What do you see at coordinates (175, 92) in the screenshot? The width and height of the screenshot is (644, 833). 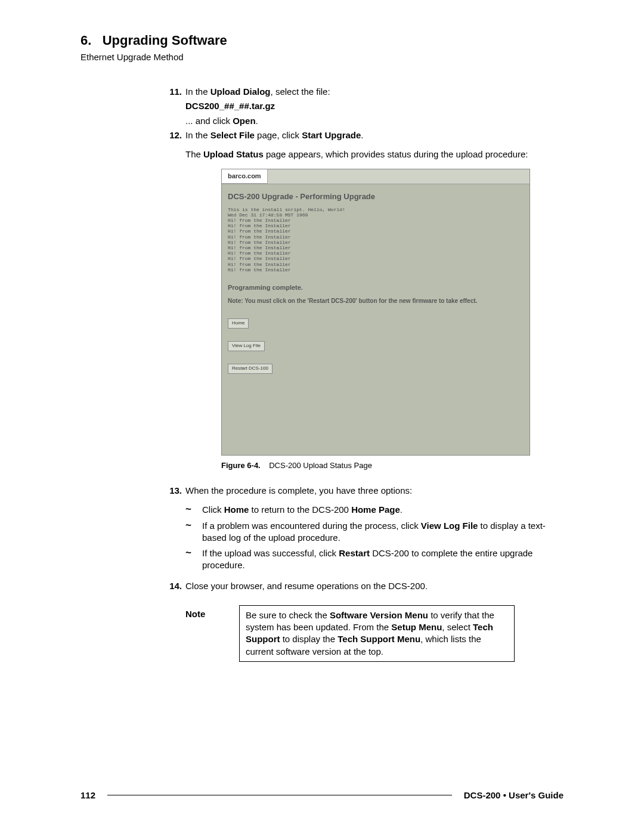 I see `step-number: 11.` at bounding box center [175, 92].